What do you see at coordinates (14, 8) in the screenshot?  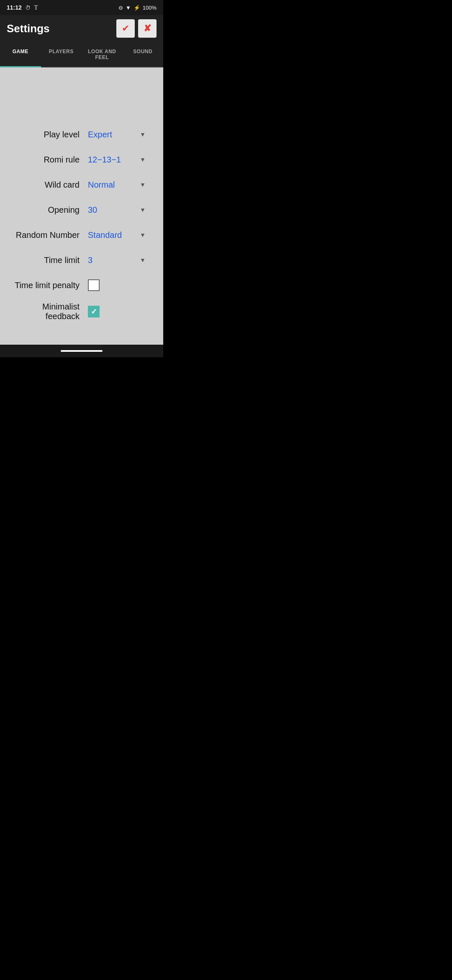 I see `status-time: 11:12` at bounding box center [14, 8].